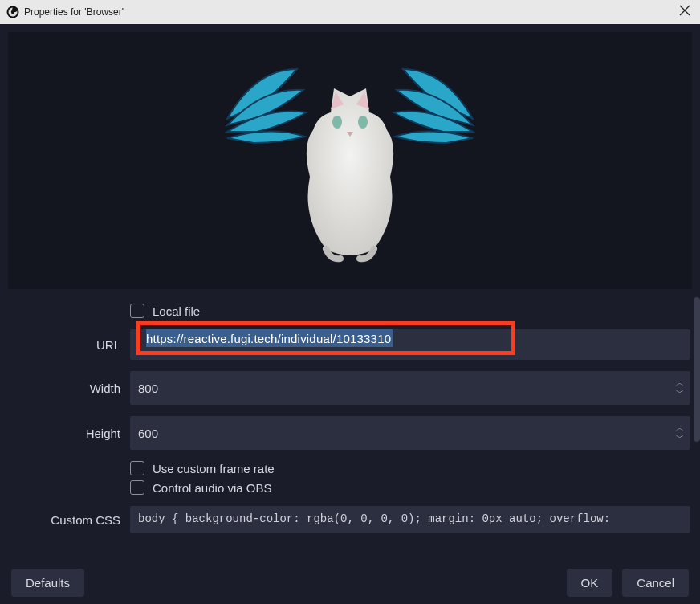  Describe the element at coordinates (680, 383) in the screenshot. I see `width-step-up: ︿` at that location.